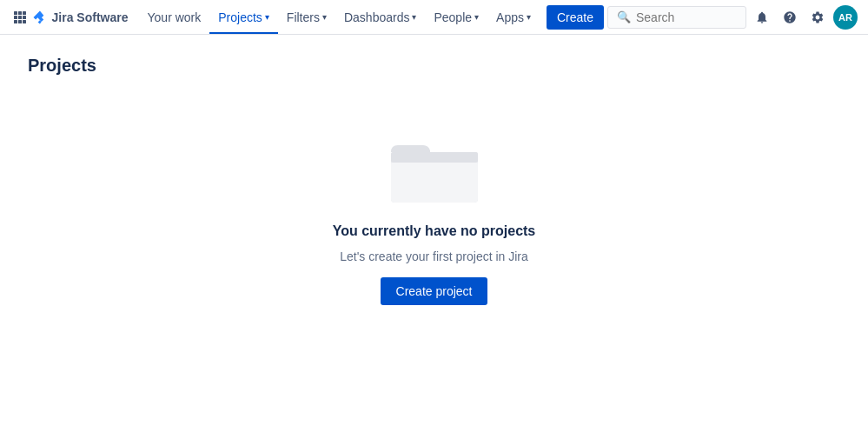 This screenshot has width=868, height=439. I want to click on create-project-button: Create project, so click(434, 291).